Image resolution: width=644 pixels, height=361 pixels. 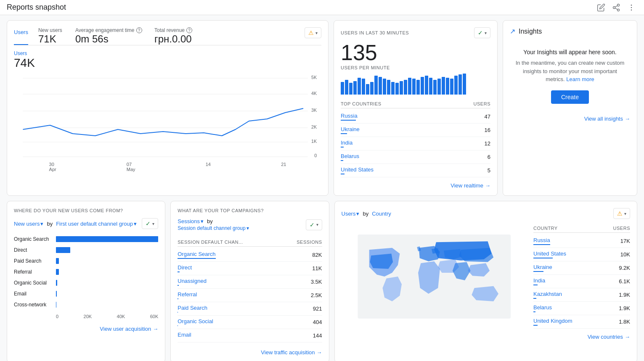 What do you see at coordinates (357, 170) in the screenshot?
I see `country-link: United States` at bounding box center [357, 170].